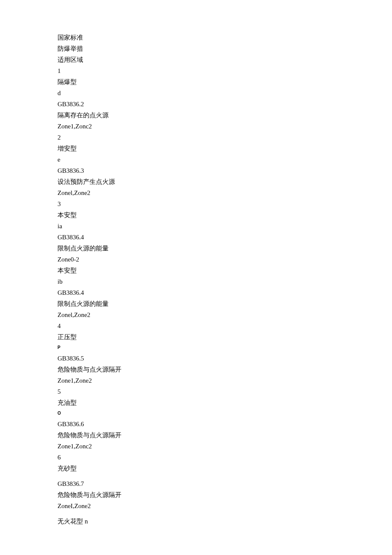  I want to click on text-line: Zone1,Zone2, so click(196, 381).